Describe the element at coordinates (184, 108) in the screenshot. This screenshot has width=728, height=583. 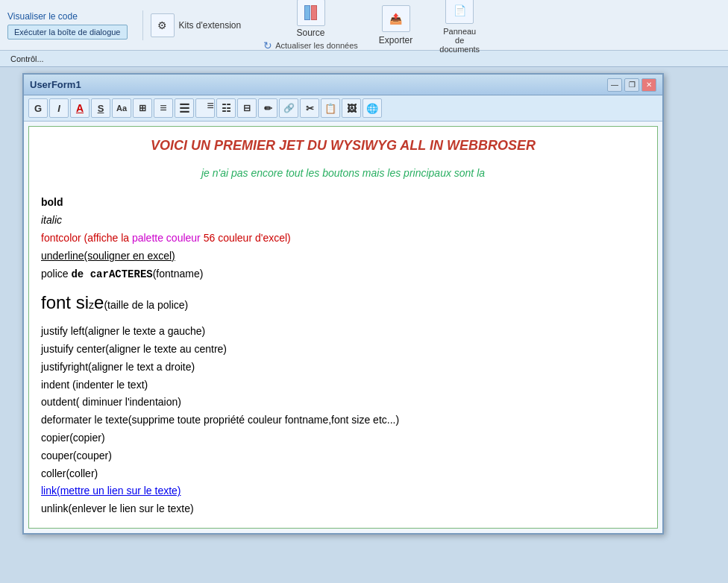
I see `justify-center-button: ☰` at that location.